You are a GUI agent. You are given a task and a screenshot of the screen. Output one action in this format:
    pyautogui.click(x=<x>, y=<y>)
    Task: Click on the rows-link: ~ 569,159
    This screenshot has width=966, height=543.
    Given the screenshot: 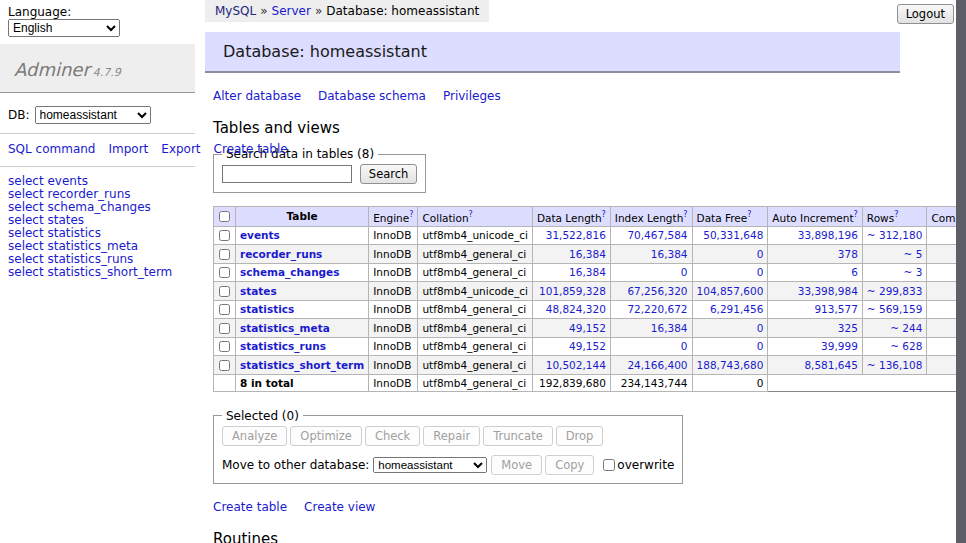 What is the action you would take?
    pyautogui.click(x=895, y=309)
    